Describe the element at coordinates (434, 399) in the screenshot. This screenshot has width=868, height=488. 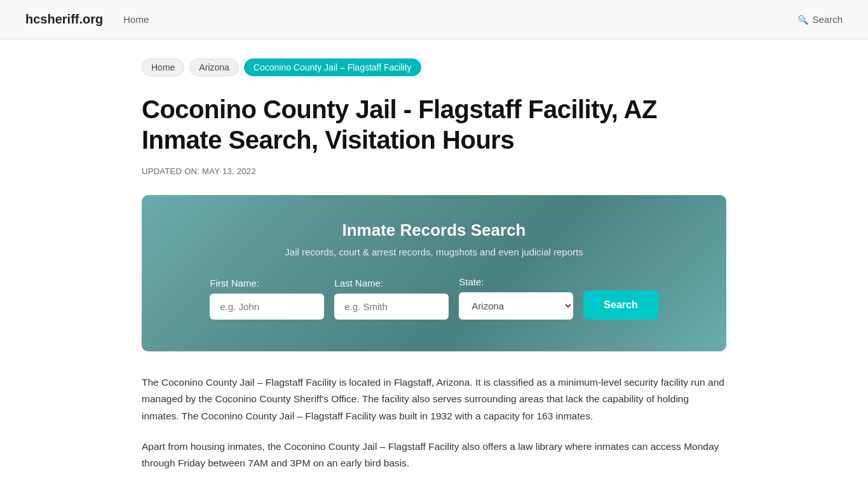
I see `body-paragraph-1: The Coconino County Jail – Flagstaff Fac…` at that location.